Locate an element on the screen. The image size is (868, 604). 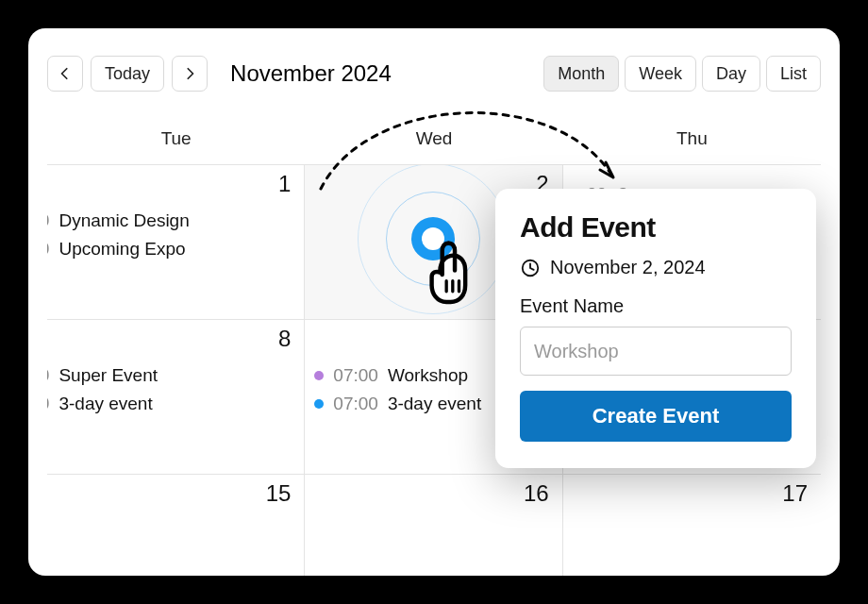
view-day: Day is located at coordinates (731, 74).